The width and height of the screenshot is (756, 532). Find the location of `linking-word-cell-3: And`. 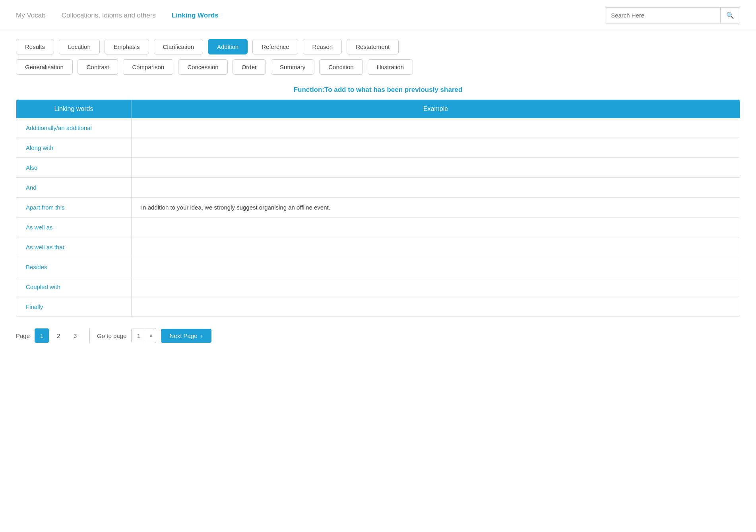

linking-word-cell-3: And is located at coordinates (74, 188).